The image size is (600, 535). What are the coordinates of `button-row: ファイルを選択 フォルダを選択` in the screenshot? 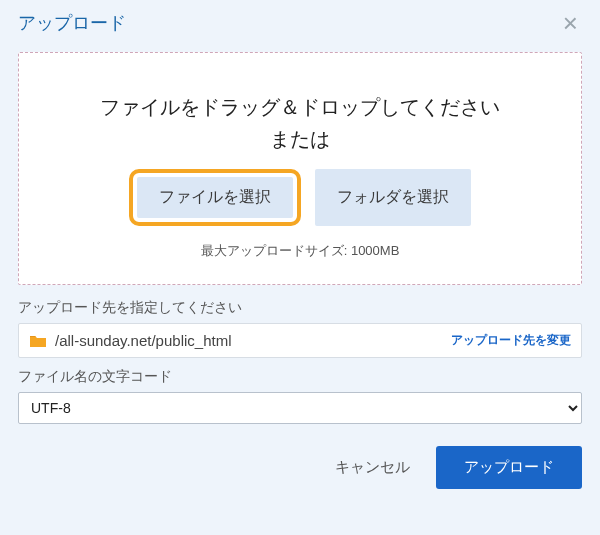 It's located at (300, 198).